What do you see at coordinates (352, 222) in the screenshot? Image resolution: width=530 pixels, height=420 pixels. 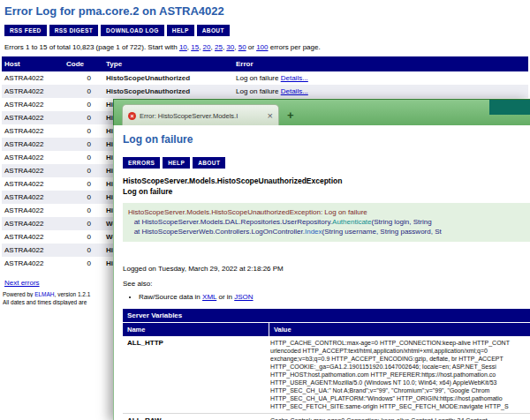 I see `stack-method-authenticate: Authenticate` at bounding box center [352, 222].